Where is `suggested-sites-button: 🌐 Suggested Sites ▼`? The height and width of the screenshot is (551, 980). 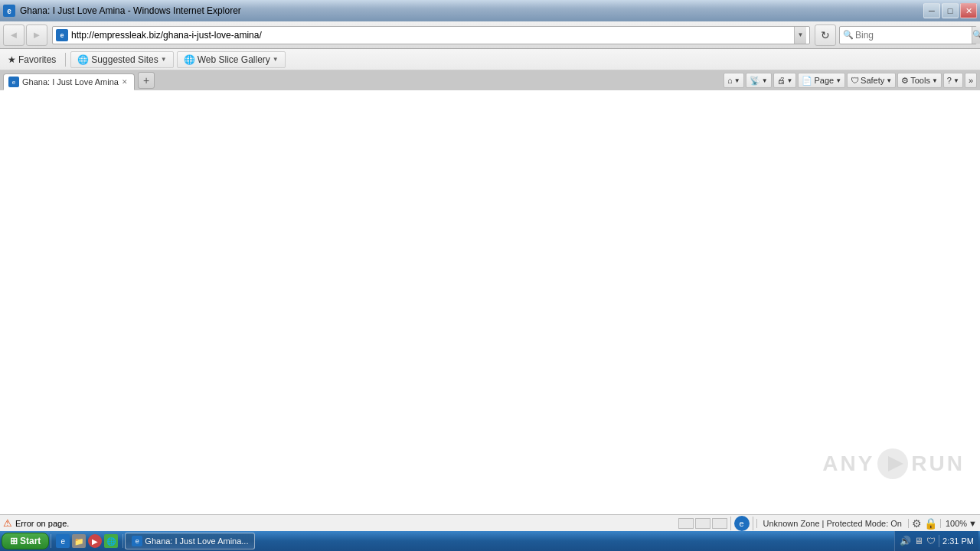 suggested-sites-button: 🌐 Suggested Sites ▼ is located at coordinates (122, 60).